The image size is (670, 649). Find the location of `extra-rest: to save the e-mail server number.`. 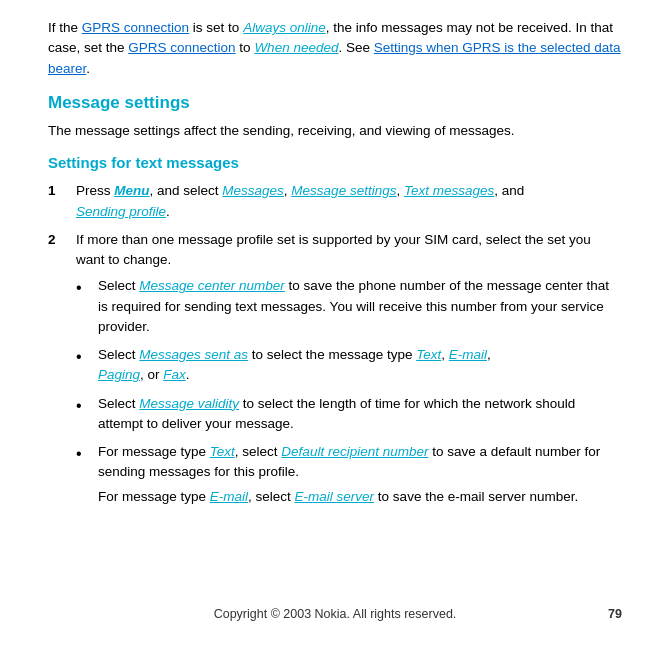

extra-rest: to save the e-mail server number. is located at coordinates (476, 496).